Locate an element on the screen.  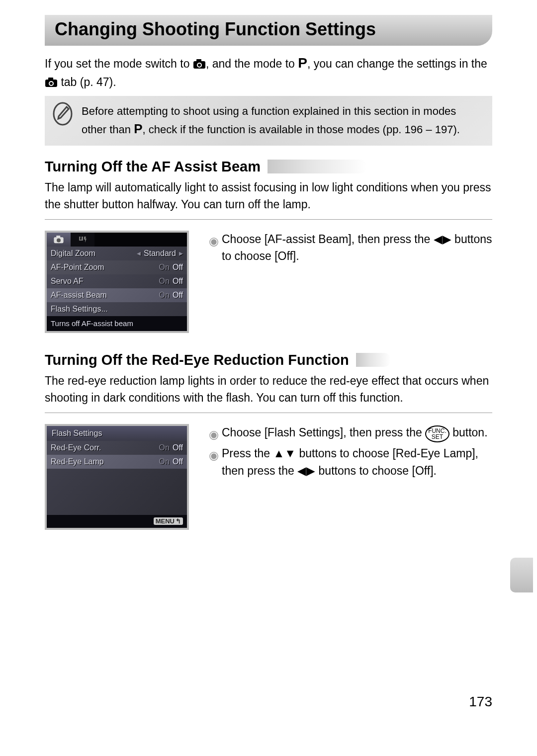
menu-row-flash-settings: Flash Settings... is located at coordinates (117, 309).